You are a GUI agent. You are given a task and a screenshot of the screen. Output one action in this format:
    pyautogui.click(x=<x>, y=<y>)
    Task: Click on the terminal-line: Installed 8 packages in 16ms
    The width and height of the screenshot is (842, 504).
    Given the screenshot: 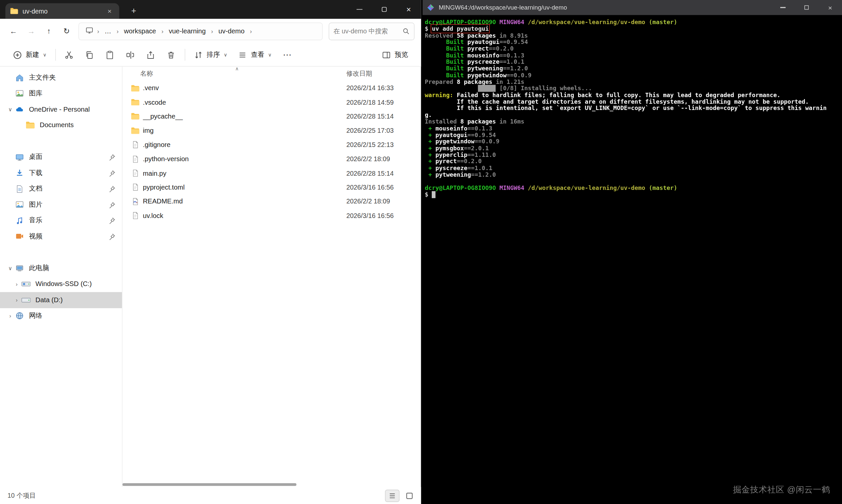 What is the action you would take?
    pyautogui.click(x=633, y=122)
    